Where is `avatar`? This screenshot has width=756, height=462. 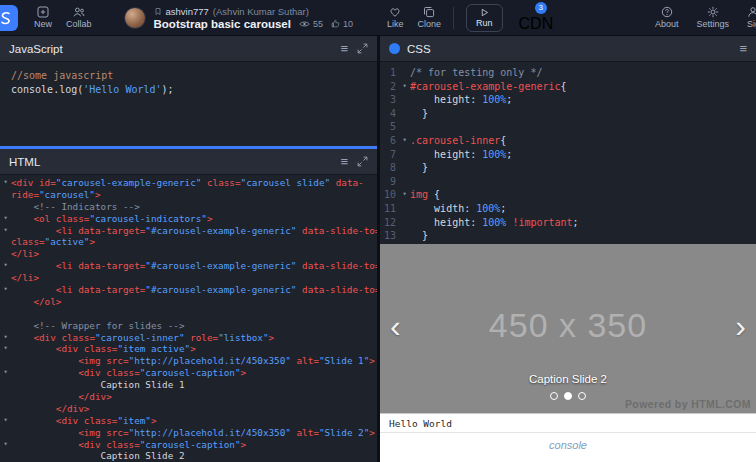 avatar is located at coordinates (135, 18).